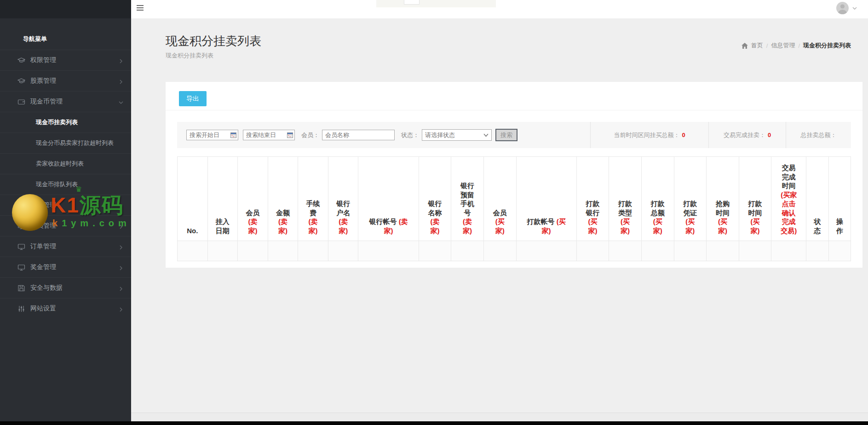  I want to click on sidebar-item-label: 网站设置, so click(43, 309).